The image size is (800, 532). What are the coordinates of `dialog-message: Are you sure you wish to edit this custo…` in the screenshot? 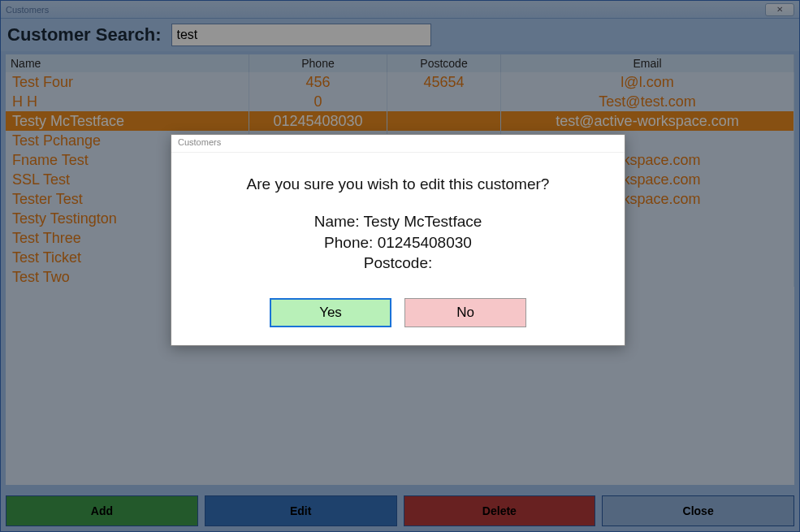 It's located at (398, 184).